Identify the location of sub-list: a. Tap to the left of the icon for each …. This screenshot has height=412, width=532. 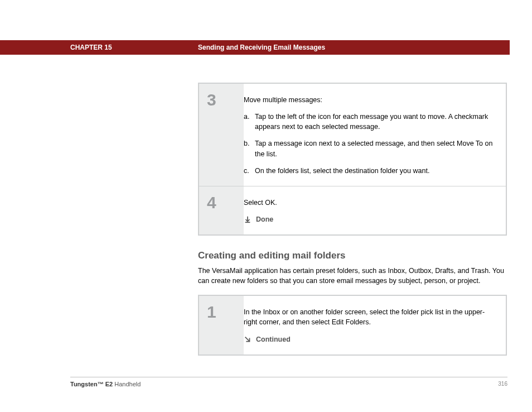
(369, 144).